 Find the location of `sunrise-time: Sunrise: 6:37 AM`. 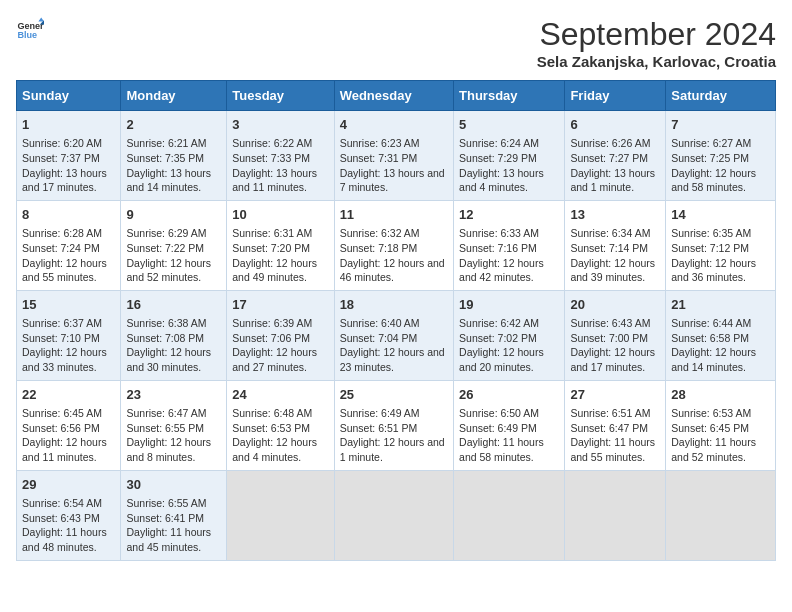

sunrise-time: Sunrise: 6:37 AM is located at coordinates (62, 323).